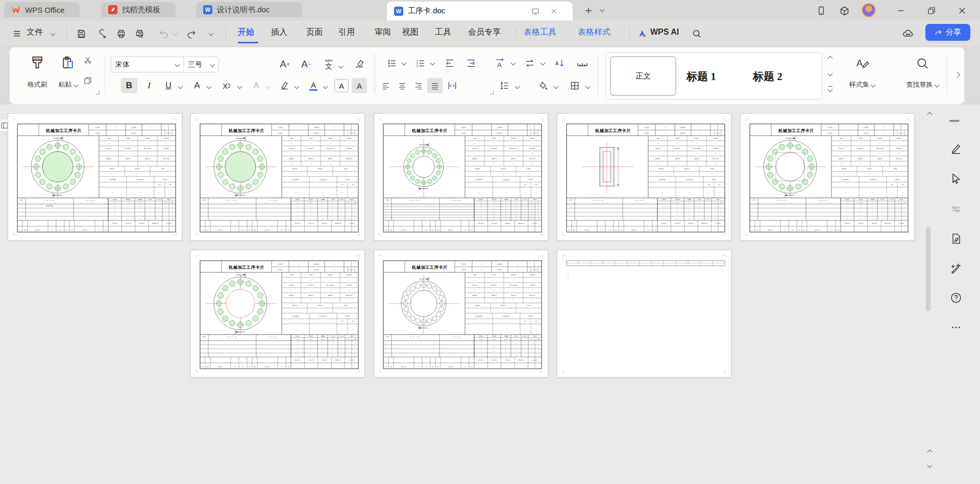 The height and width of the screenshot is (484, 980). I want to click on style-heading1: 标题 1, so click(701, 77).